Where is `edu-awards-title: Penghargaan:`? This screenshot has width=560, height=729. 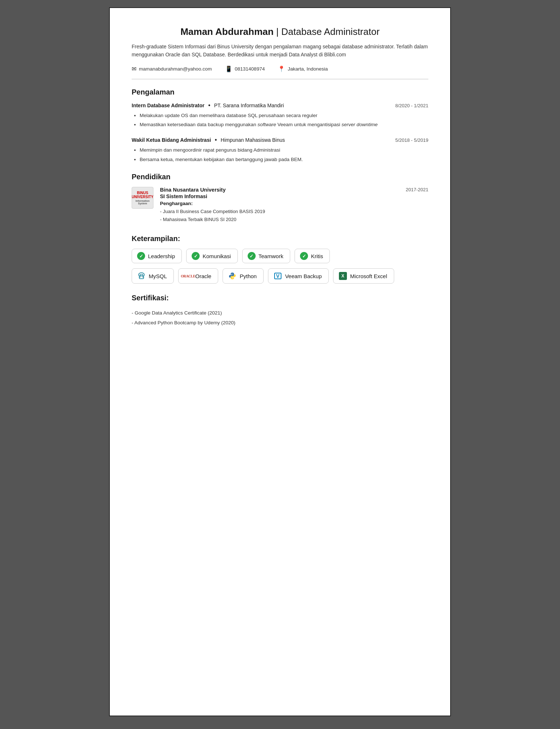 edu-awards-title: Penghargaan: is located at coordinates (294, 204).